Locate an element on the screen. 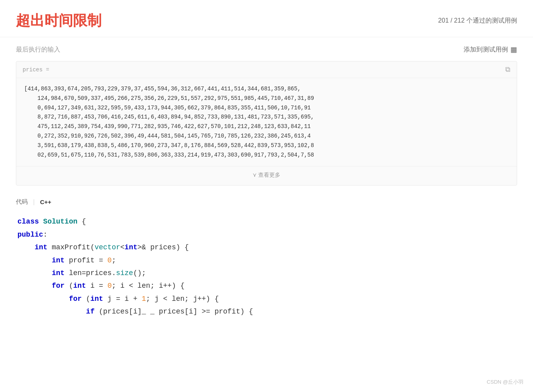 The image size is (533, 392). test-count: 201 / 212 个通过的测试用例 is located at coordinates (477, 21).